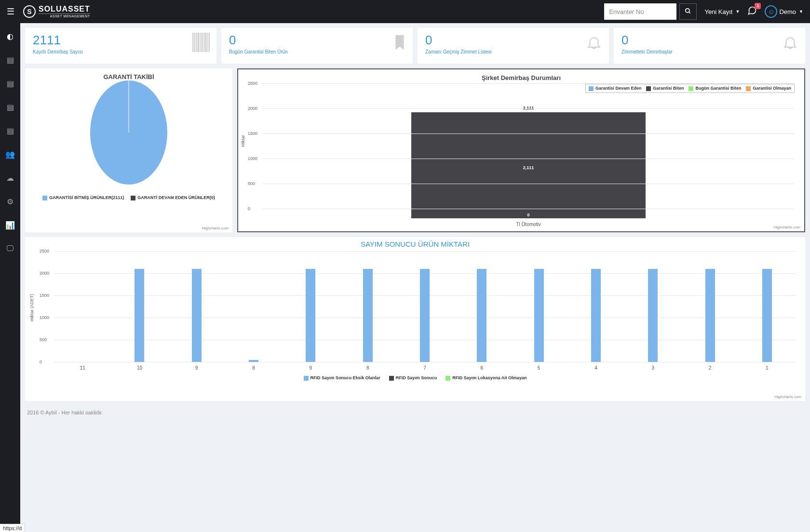  I want to click on y-axis-label: miktar (ADET), so click(32, 307).